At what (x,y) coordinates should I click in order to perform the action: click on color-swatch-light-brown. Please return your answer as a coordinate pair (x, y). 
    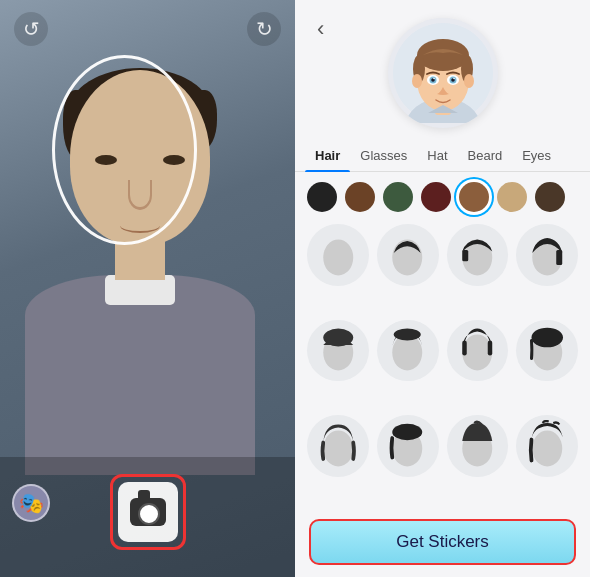
    Looking at the image, I should click on (512, 197).